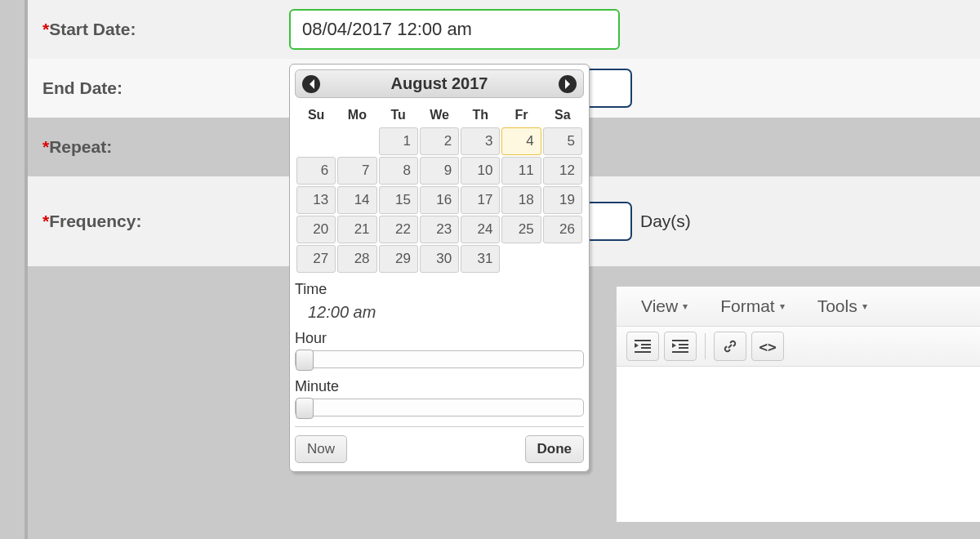 The width and height of the screenshot is (980, 539). What do you see at coordinates (439, 141) in the screenshot?
I see `calendar-day: 2` at bounding box center [439, 141].